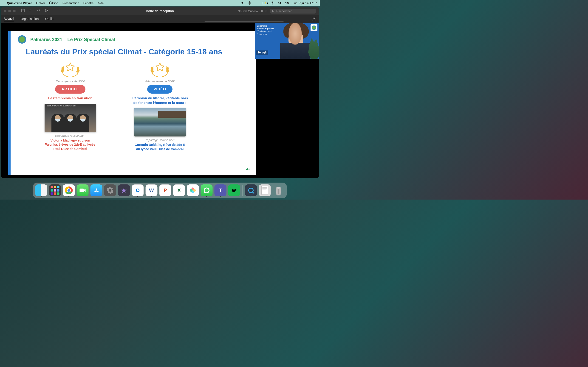 The height and width of the screenshot is (367, 588). I want to click on dock-word: W, so click(152, 190).